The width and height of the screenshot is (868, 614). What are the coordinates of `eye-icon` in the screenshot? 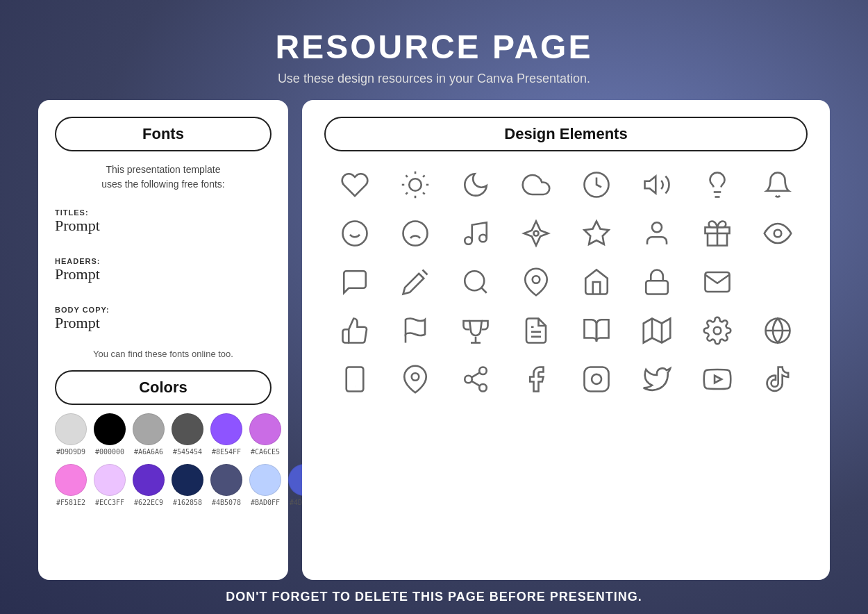 It's located at (778, 233).